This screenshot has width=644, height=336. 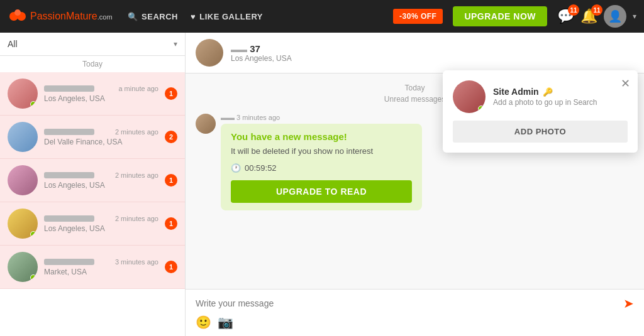 What do you see at coordinates (322, 16) in the screenshot?
I see `header: PassionMature.com 🔍 SEARCH ♥ LIKE GALLER…` at bounding box center [322, 16].